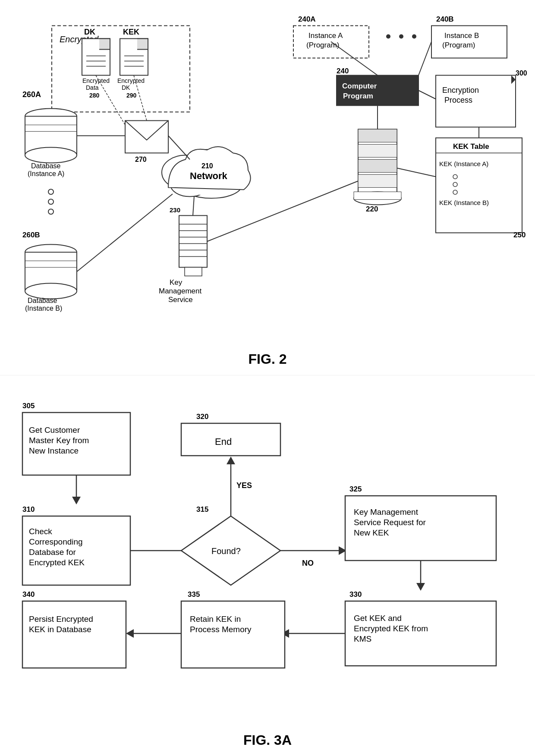 The image size is (535, 756). What do you see at coordinates (92, 88) in the screenshot?
I see `svg-text: Data` at bounding box center [92, 88].